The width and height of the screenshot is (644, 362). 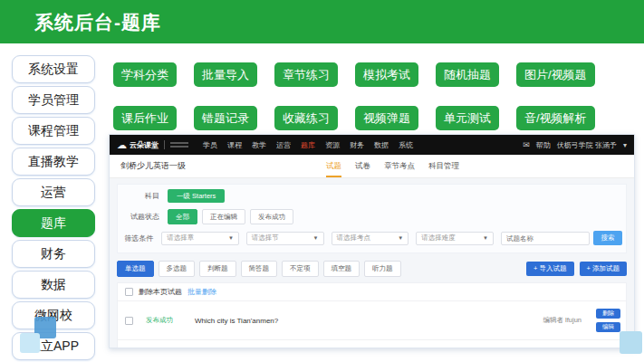 What do you see at coordinates (342, 269) in the screenshot?
I see `qtype-fill-blank: 填空题` at bounding box center [342, 269].